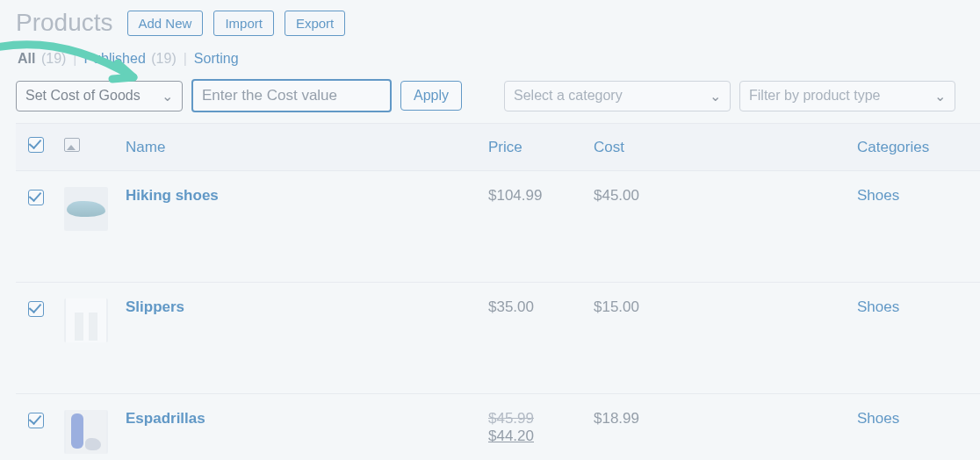 This screenshot has width=980, height=460. Describe the element at coordinates (165, 418) in the screenshot. I see `product-name-link: Espadrillas` at that location.